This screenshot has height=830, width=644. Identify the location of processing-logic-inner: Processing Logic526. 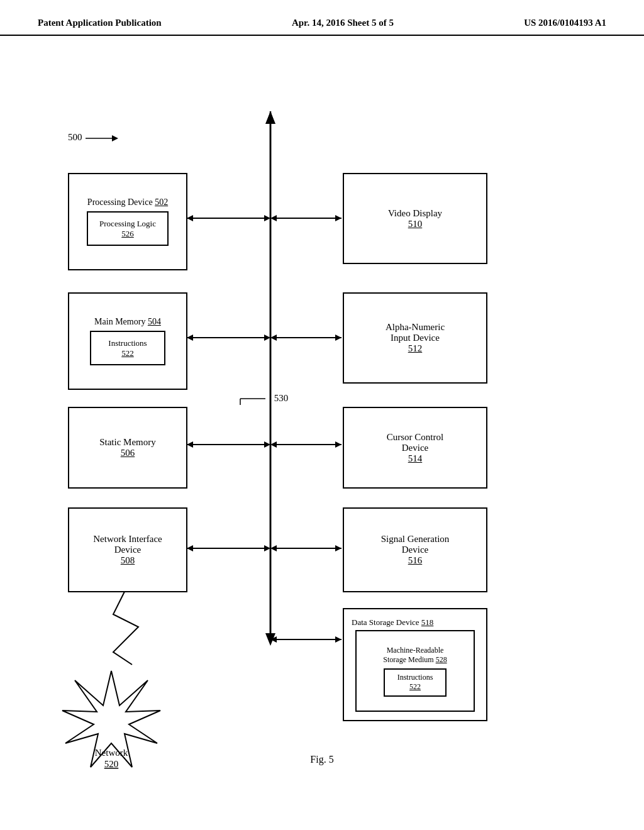
(128, 229).